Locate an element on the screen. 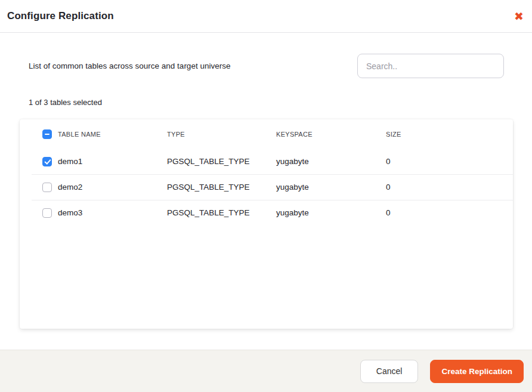 The image size is (532, 392). column-header-type: TYPE is located at coordinates (222, 134).